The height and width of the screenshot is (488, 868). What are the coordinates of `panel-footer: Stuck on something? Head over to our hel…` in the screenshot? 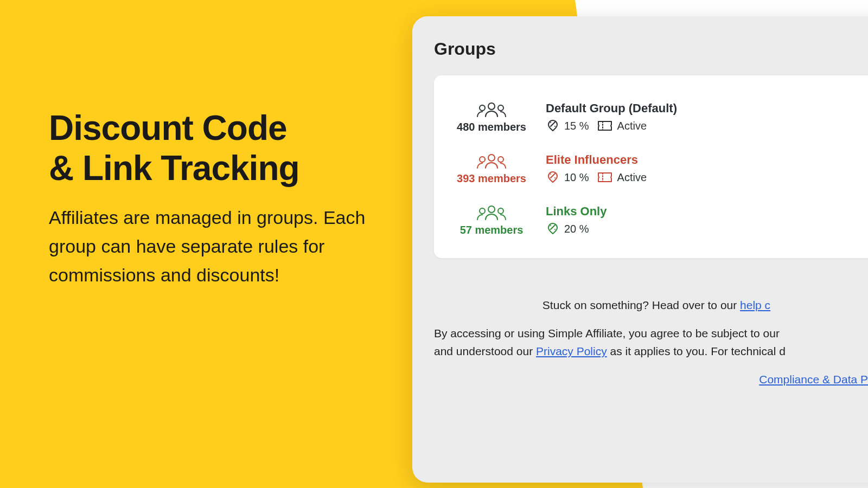 It's located at (651, 342).